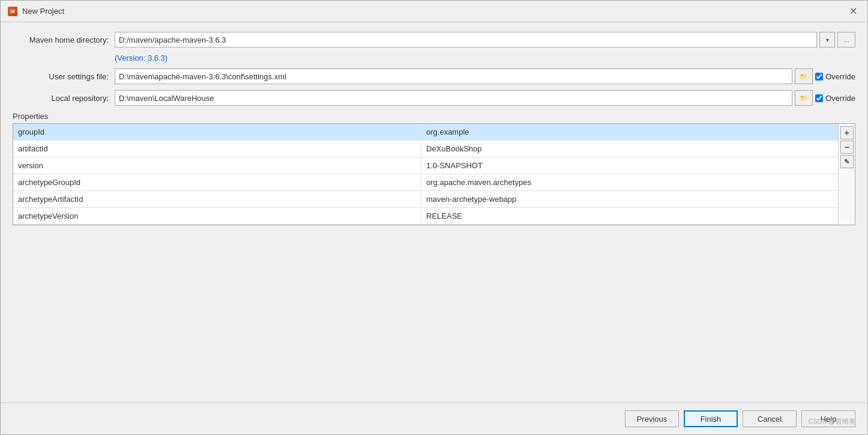  I want to click on prop-key: archetypeGroupId, so click(217, 183).